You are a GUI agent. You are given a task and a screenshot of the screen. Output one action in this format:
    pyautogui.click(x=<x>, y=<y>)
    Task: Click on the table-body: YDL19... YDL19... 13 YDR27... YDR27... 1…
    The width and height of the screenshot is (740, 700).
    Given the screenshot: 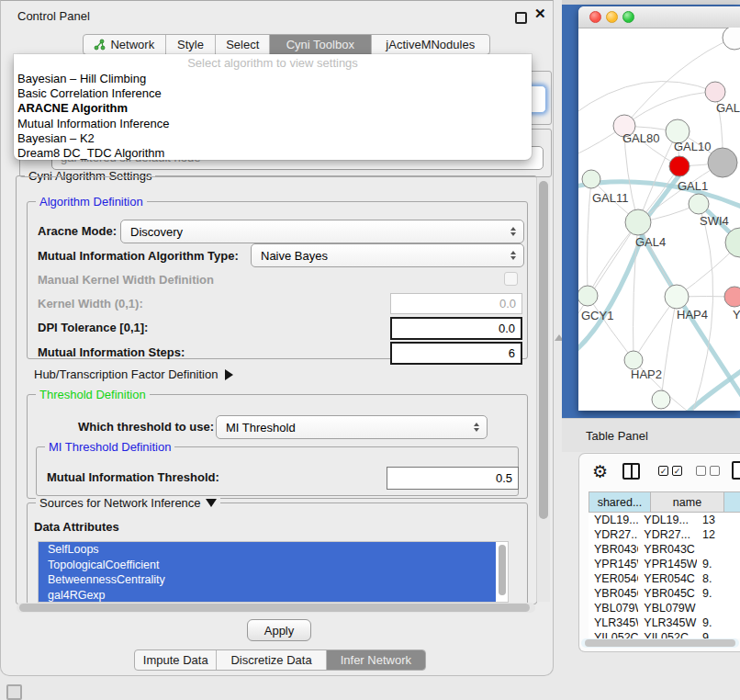 What is the action you would take?
    pyautogui.click(x=665, y=575)
    